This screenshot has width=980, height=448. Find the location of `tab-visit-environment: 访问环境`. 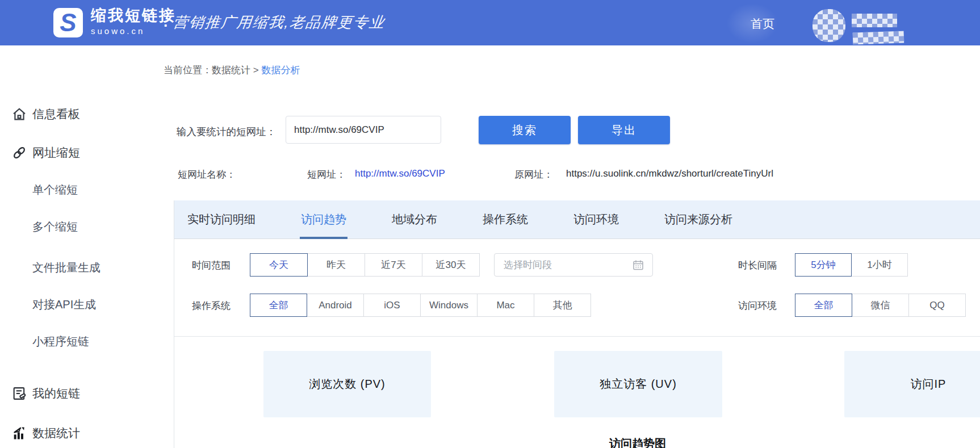

tab-visit-environment: 访问环境 is located at coordinates (596, 219).